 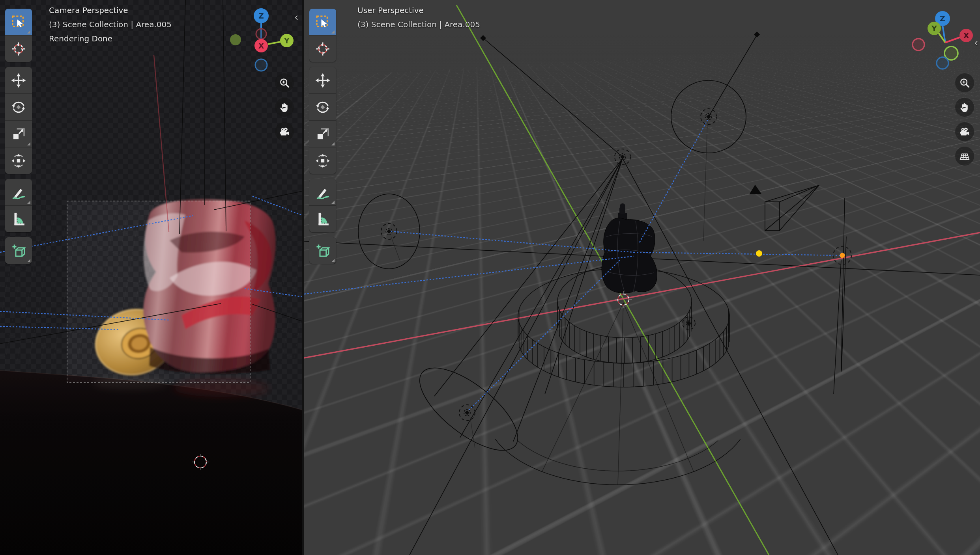 I want to click on point-light-active, so click(x=842, y=296).